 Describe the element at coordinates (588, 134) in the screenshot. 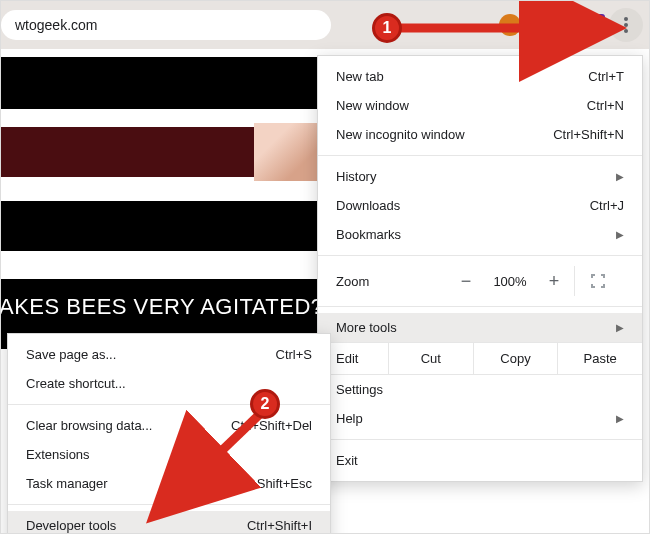

I see `menu-shortcut: Ctrl+Shift+N` at that location.